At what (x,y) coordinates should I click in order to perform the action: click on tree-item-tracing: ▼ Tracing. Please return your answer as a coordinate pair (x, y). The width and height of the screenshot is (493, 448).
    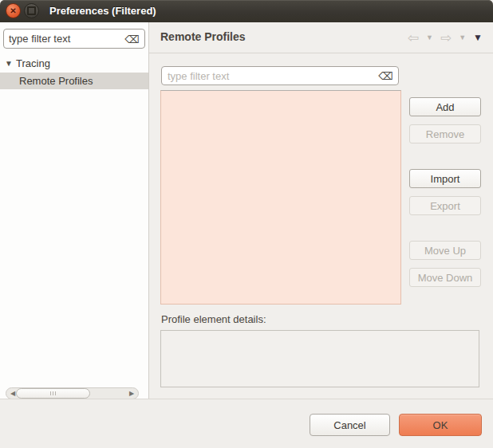
    Looking at the image, I should click on (74, 64).